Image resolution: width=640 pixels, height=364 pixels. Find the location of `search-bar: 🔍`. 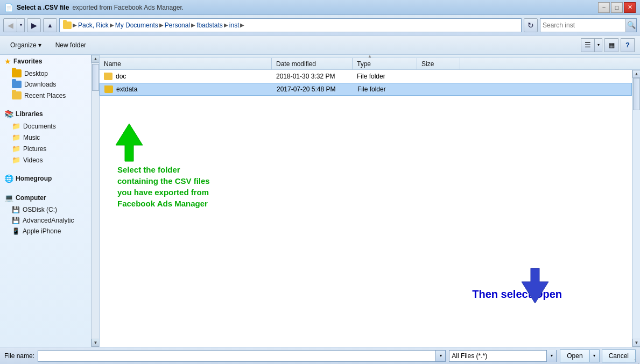

search-bar: 🔍 is located at coordinates (588, 25).